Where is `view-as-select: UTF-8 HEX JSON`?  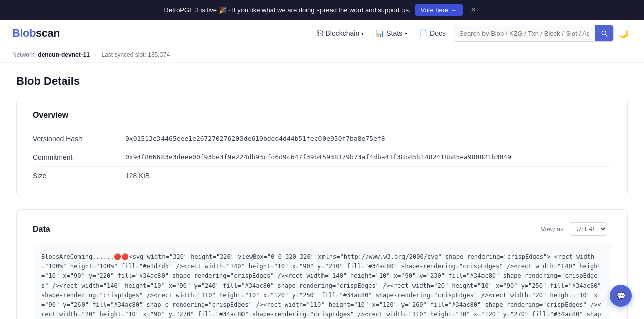 view-as-select: UTF-8 HEX JSON is located at coordinates (589, 229).